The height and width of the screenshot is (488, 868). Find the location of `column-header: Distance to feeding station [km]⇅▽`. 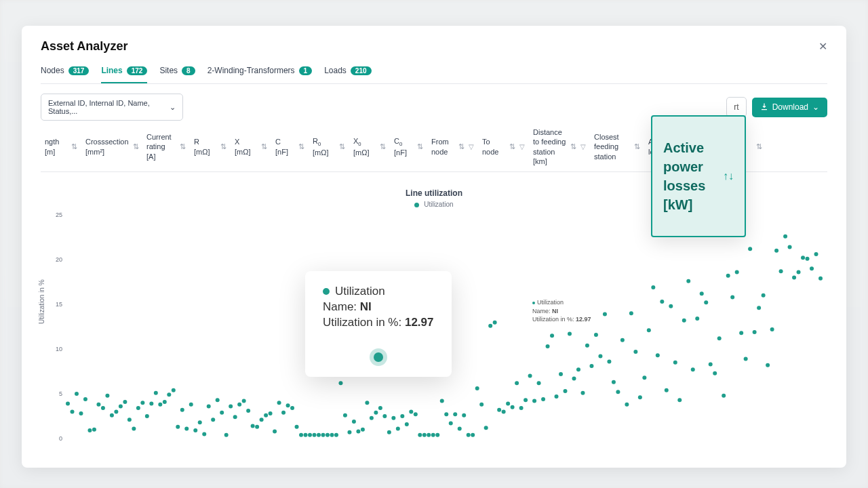

column-header: Distance to feeding station [km]⇅▽ is located at coordinates (559, 146).